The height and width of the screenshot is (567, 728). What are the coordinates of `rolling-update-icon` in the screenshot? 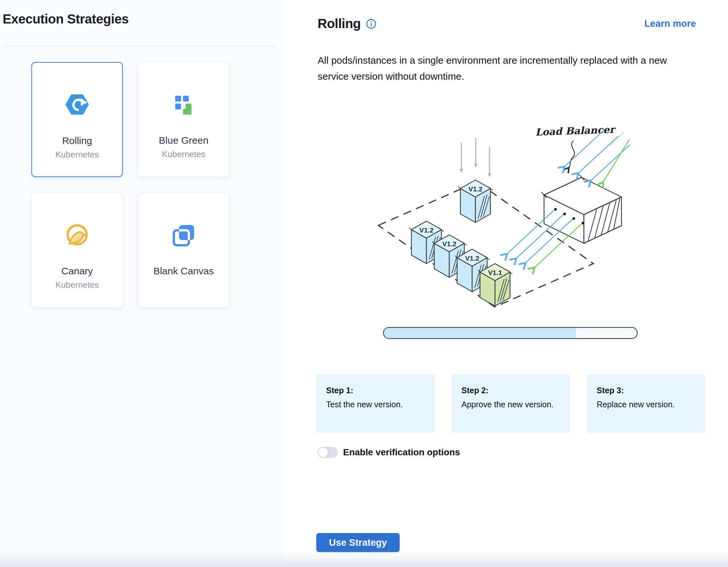 It's located at (77, 105).